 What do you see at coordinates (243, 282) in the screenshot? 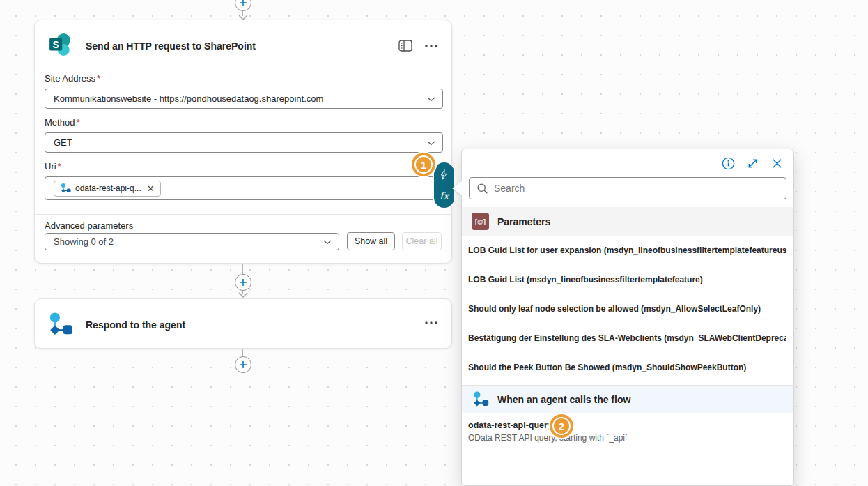
I see `insert-step-button-middle` at bounding box center [243, 282].